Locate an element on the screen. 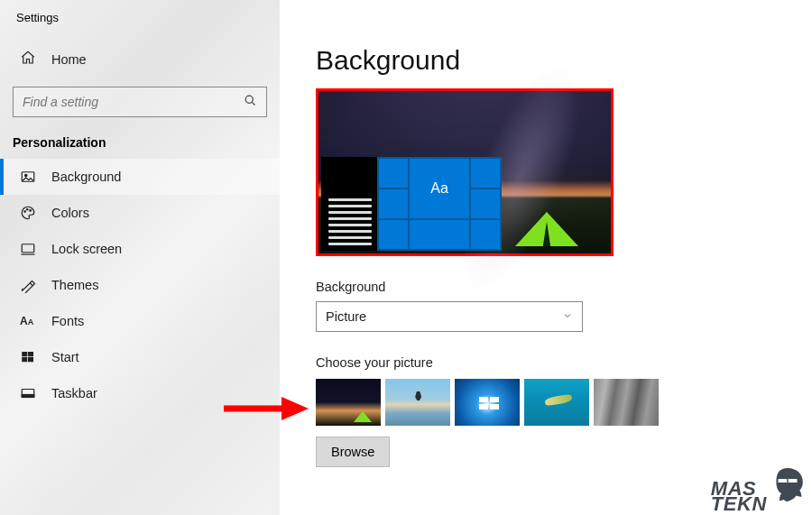 This screenshot has height=515, width=812. nav-item-fonts: AA Fonts is located at coordinates (140, 321).